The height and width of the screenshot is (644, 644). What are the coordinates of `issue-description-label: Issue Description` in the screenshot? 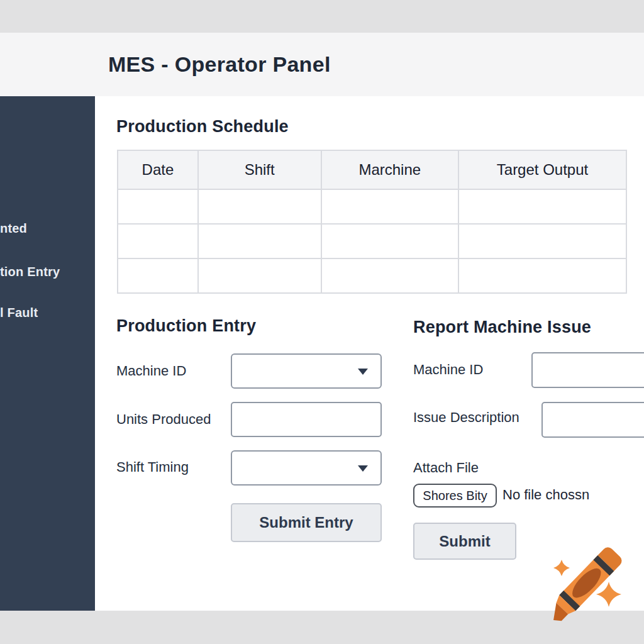 It's located at (467, 418).